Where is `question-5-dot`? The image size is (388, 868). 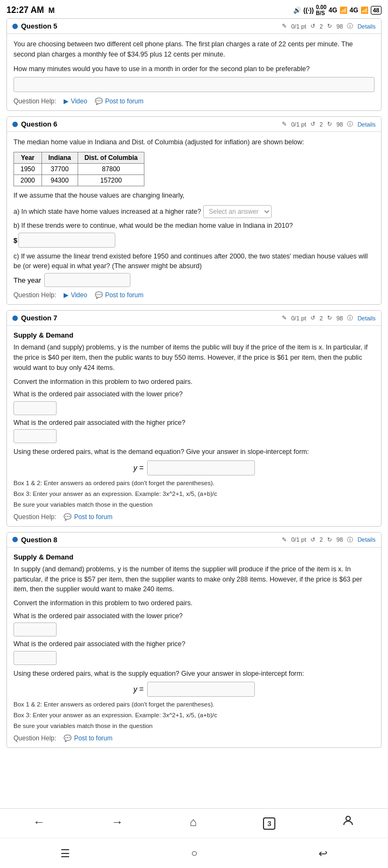 question-5-dot is located at coordinates (15, 26).